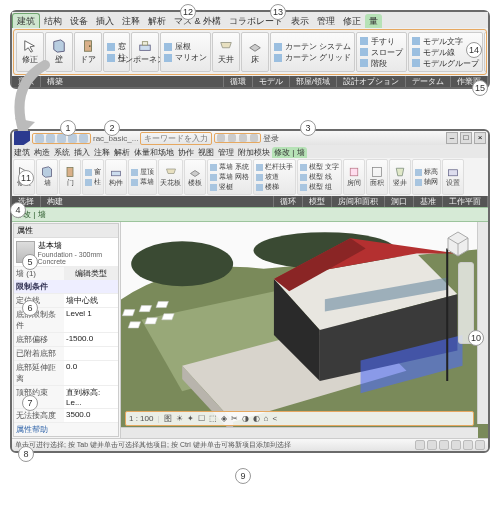 Image resolution: width=500 pixels, height=505 pixels. What do you see at coordinates (195, 177) in the screenshot?
I see `m-floor-button: 楼板` at bounding box center [195, 177].